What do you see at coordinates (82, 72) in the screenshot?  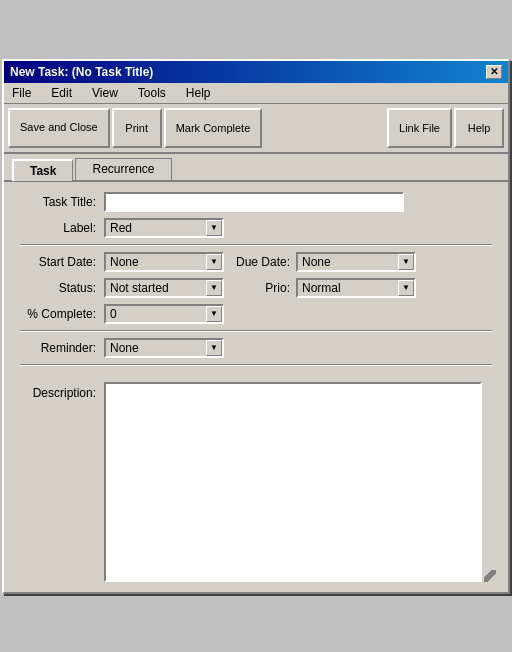 I see `window-title: New Task: (No Task Title)` at bounding box center [82, 72].